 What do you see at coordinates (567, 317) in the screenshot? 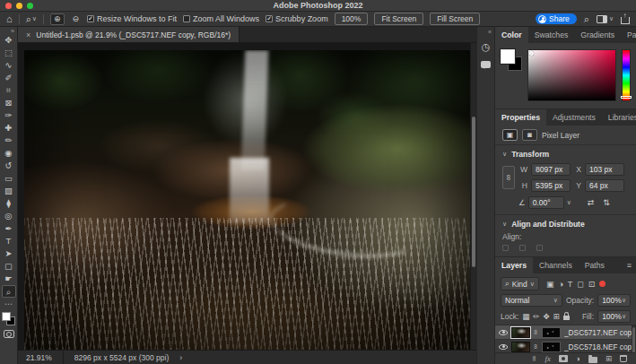
I see `lock-all-icon` at bounding box center [567, 317].